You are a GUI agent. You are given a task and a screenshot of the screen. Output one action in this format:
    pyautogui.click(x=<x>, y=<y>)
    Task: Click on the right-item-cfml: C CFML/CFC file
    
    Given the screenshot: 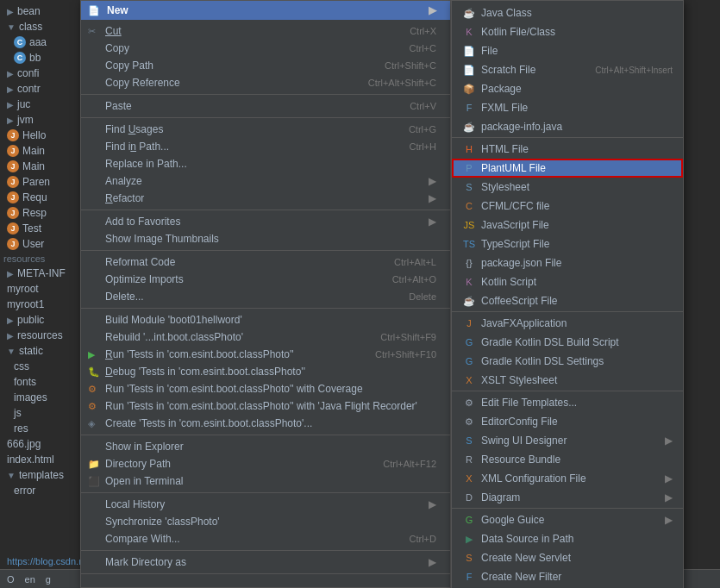 What is the action you would take?
    pyautogui.click(x=567, y=206)
    